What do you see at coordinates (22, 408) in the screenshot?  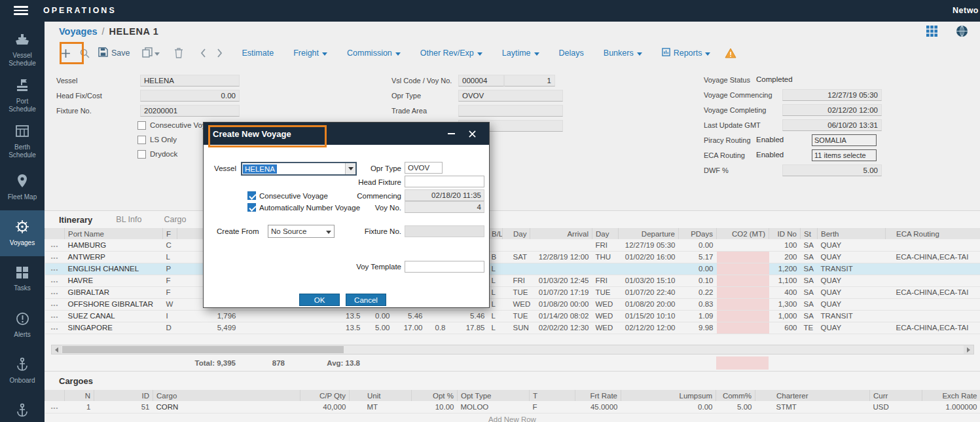 I see `sidebar-item-port-calls: Port Calls` at bounding box center [22, 408].